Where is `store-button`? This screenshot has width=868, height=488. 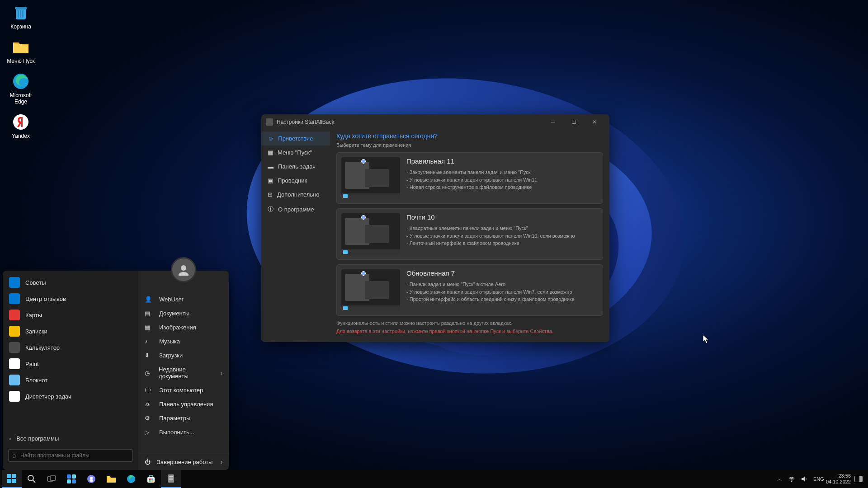 store-button is located at coordinates (151, 479).